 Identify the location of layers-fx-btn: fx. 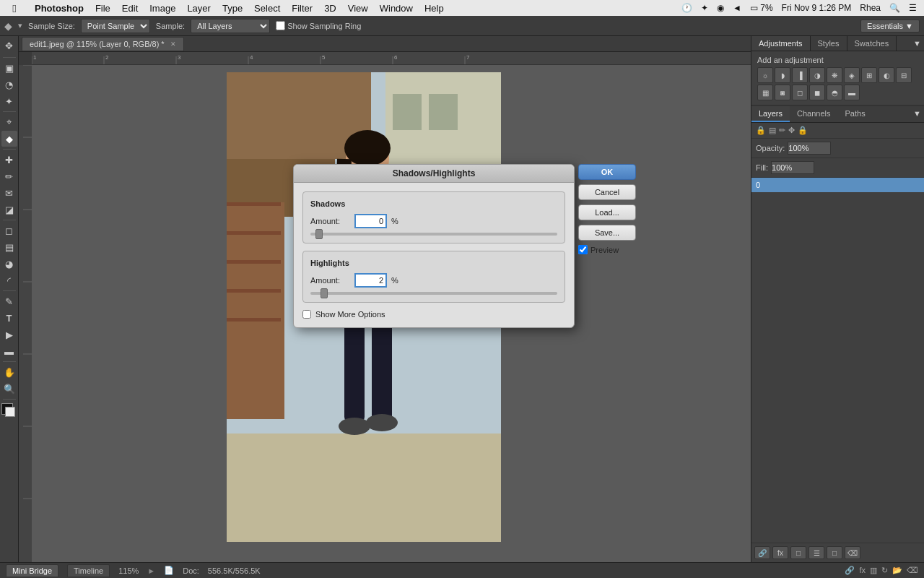
(780, 553).